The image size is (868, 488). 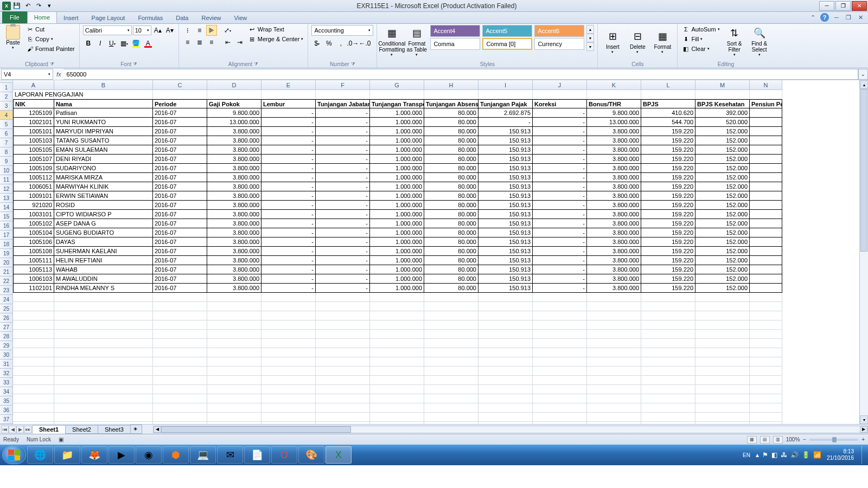 I want to click on column-header-F: F, so click(x=343, y=85).